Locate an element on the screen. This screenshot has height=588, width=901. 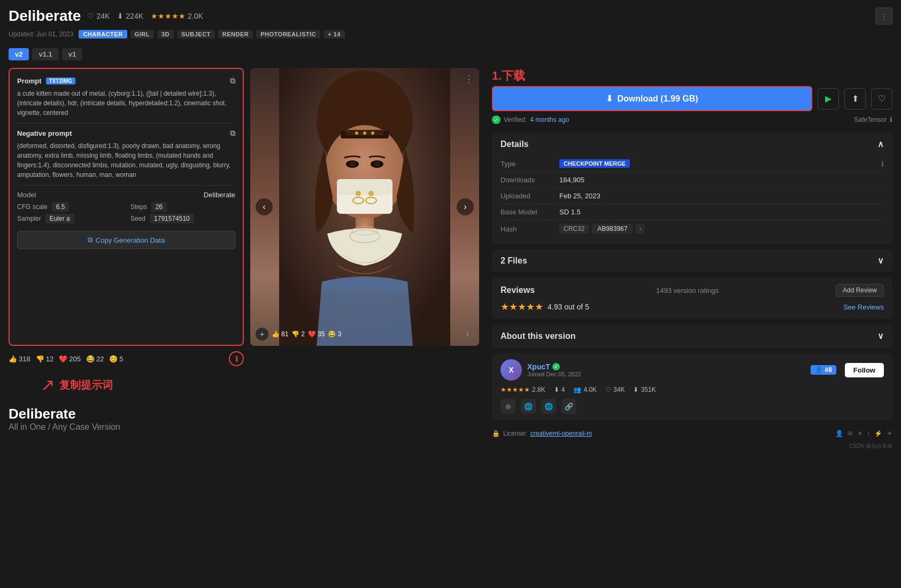
details-chevron-icon: ∧ is located at coordinates (881, 144).